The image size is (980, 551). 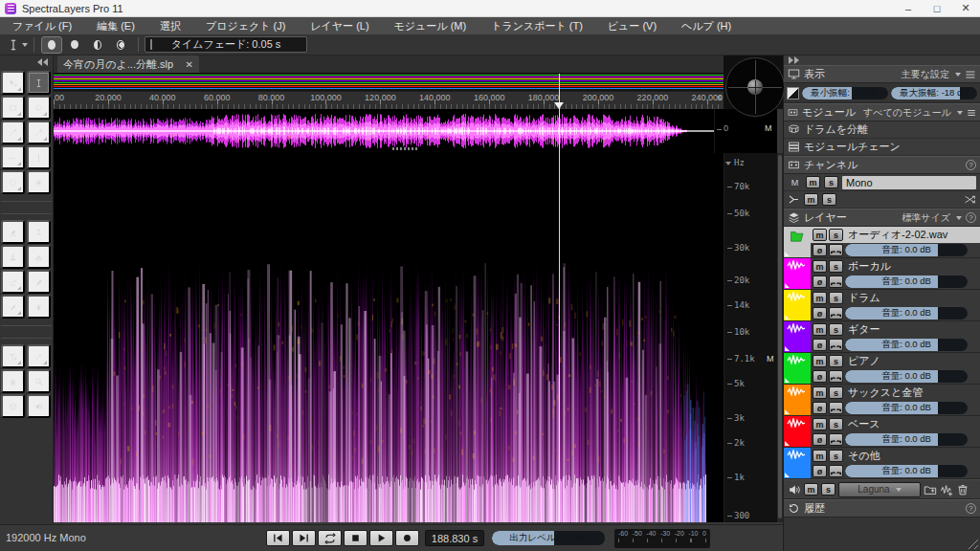 I want to click on record-button, so click(x=408, y=538).